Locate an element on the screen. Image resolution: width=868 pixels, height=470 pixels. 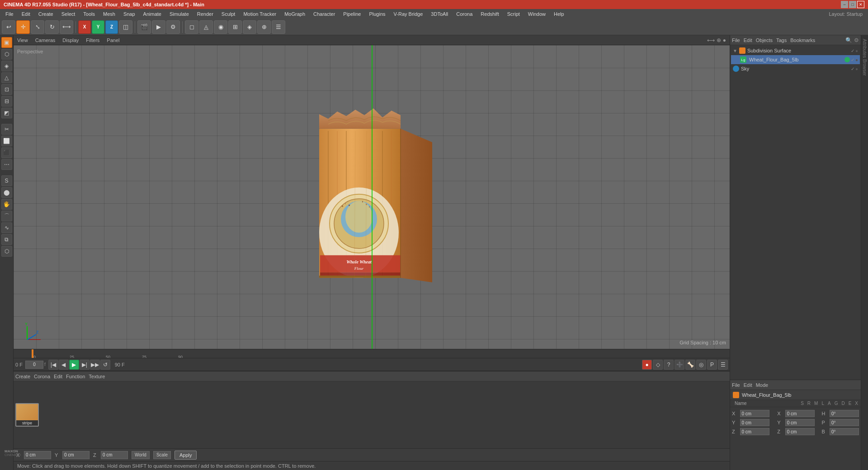
menu-plugins: Plugins is located at coordinates (377, 14).